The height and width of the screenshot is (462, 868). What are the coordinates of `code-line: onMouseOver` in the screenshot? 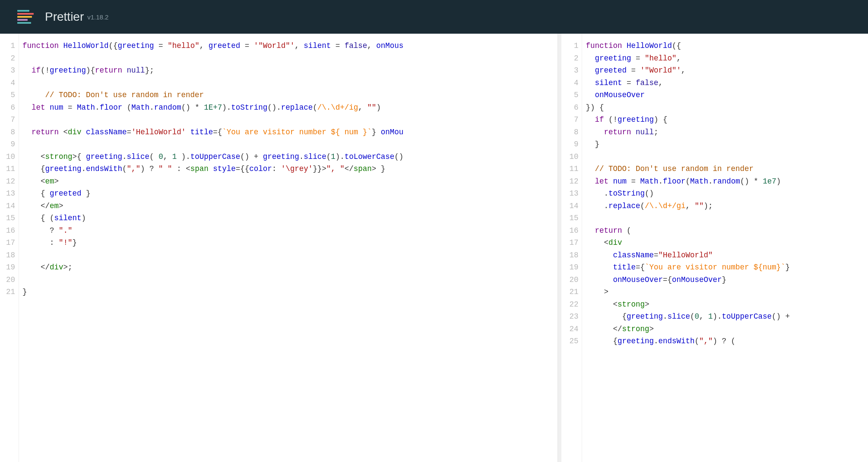 It's located at (725, 95).